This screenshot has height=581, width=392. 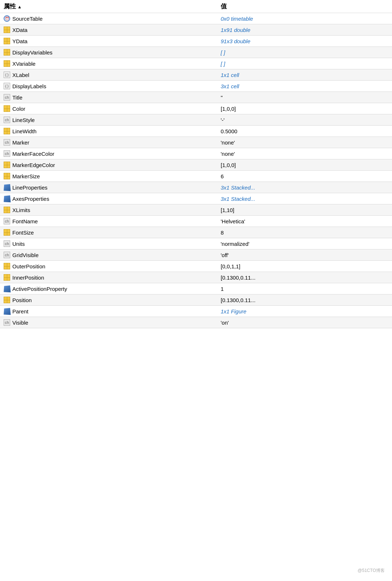 I want to click on table-row: chMarkerFaceColor'none', so click(x=196, y=154).